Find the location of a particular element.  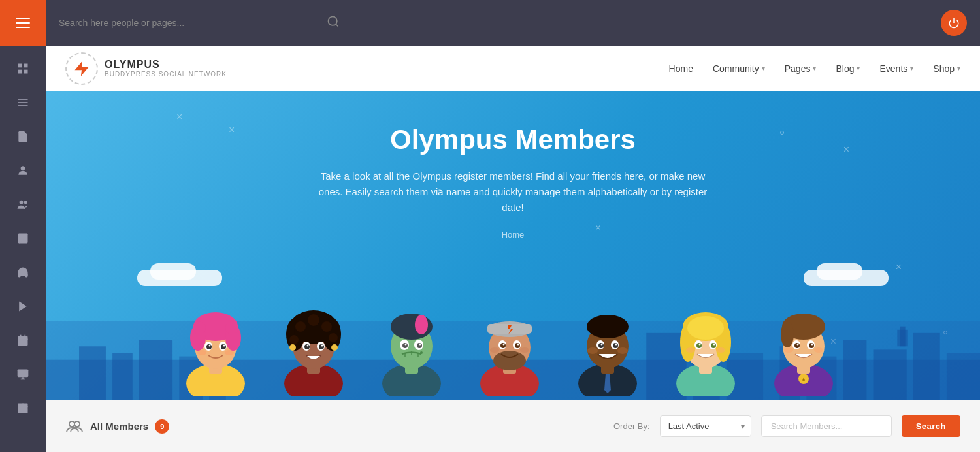

nav-menu: Home Community ▾ Pages ▾ Blog ▾ Events ▾… is located at coordinates (815, 69).